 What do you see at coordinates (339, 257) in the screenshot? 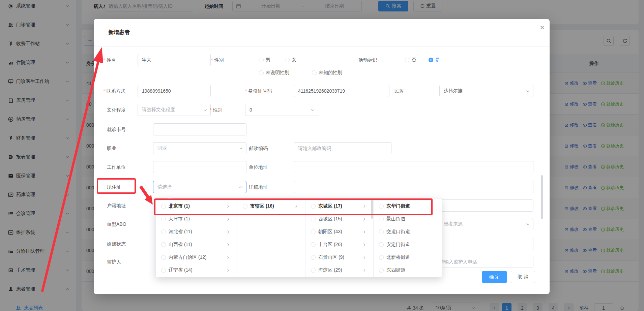
I see `cascader-option: 石景山区 (9)` at bounding box center [339, 257].